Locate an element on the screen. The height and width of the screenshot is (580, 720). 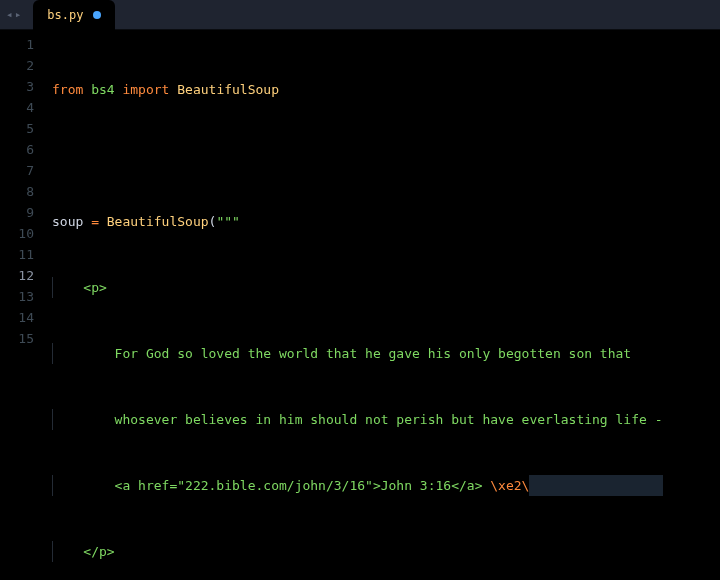
code-line: from bs4 import BeautifulSoup is located at coordinates (382, 90).